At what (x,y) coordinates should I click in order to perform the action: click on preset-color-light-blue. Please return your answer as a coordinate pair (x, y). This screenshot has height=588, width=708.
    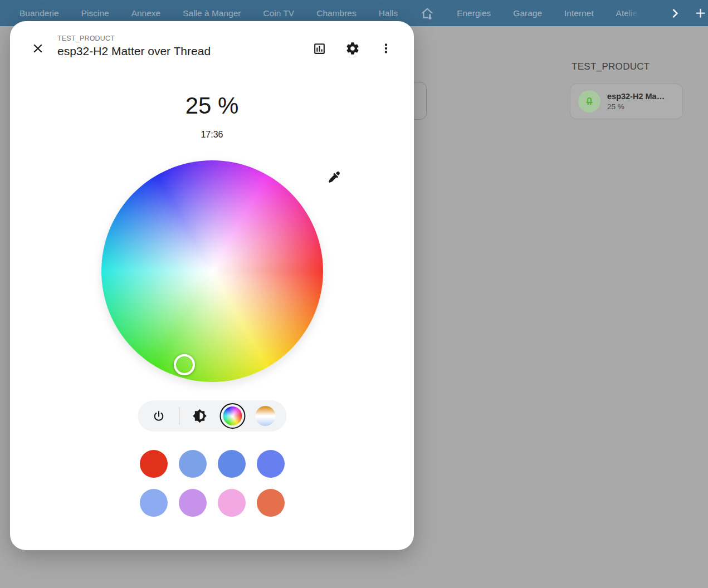
    Looking at the image, I should click on (193, 464).